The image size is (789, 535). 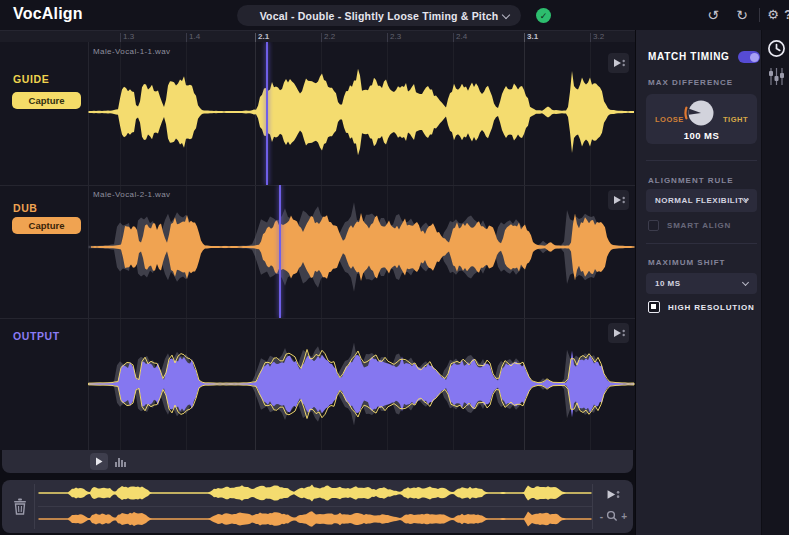 I want to click on overview-guide-shape, so click(x=316, y=494).